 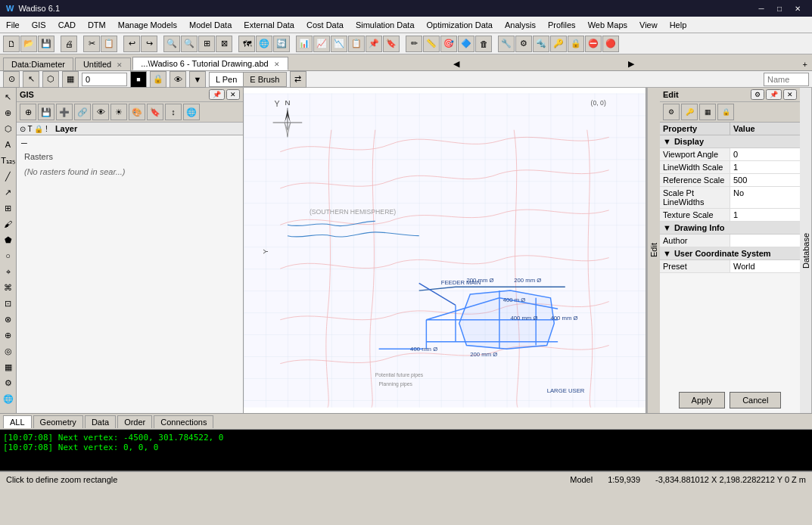 I want to click on gis-globe-btn: 🌐, so click(x=191, y=112).